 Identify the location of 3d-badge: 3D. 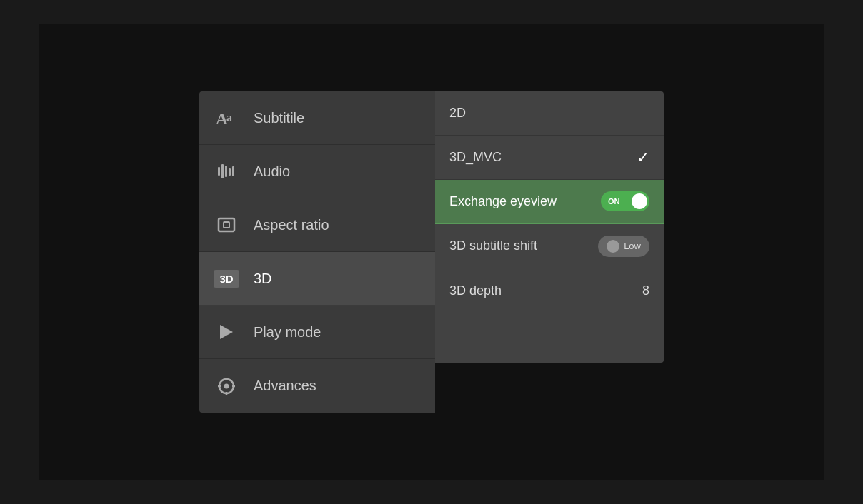
(226, 278).